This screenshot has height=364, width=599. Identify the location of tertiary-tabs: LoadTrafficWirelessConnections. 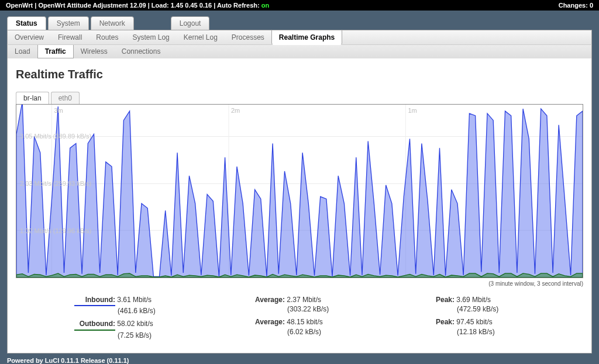
(300, 51).